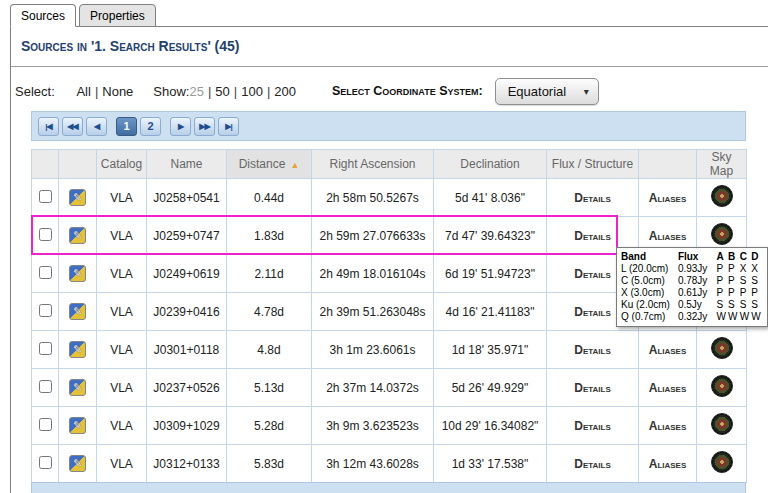 The image size is (768, 493). I want to click on coordinate-system-select: Equatorial ▾, so click(547, 92).